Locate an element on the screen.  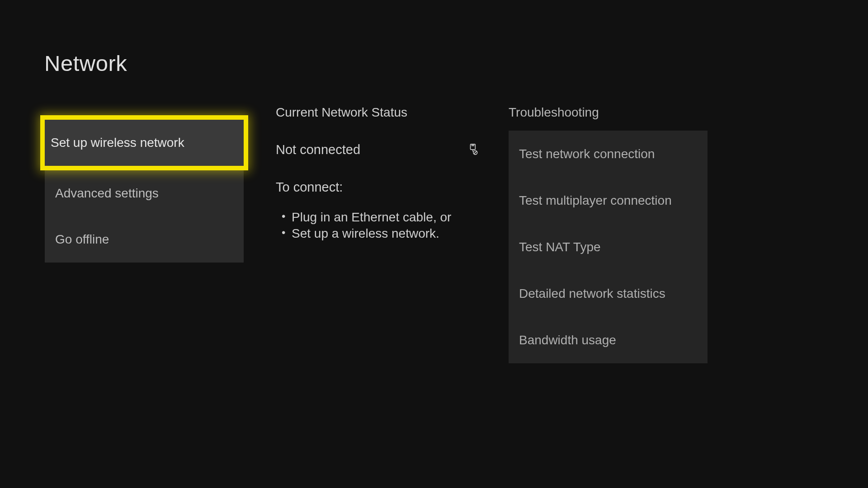
troubleshooting-heading: Troubleshooting is located at coordinates (608, 113).